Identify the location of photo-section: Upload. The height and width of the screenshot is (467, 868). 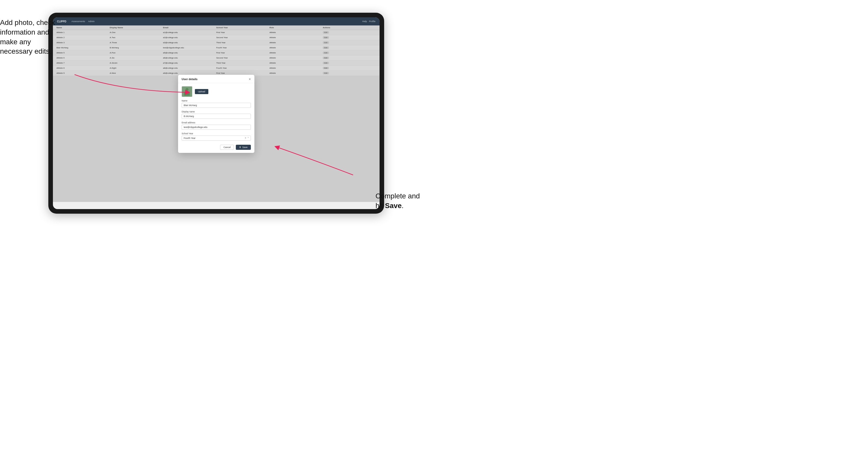
(216, 92).